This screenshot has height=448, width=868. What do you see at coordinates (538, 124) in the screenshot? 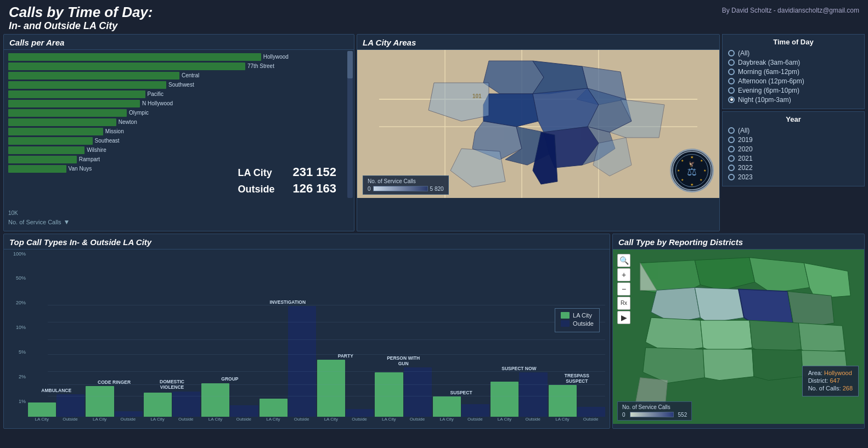
I see `la-city-map: 101 ★ ★ ★ ★ ★ ★ ★ ★` at bounding box center [538, 124].